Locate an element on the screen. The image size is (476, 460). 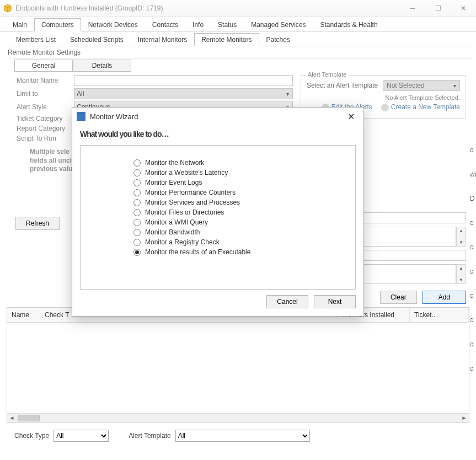
opt-monitor-network: Monitor the Network is located at coordinates (238, 163).